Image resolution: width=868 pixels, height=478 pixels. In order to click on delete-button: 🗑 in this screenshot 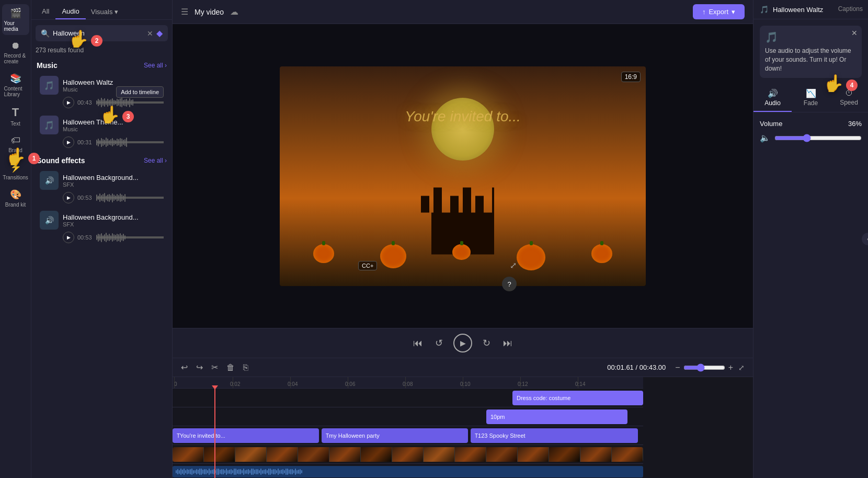, I will do `click(231, 368)`.